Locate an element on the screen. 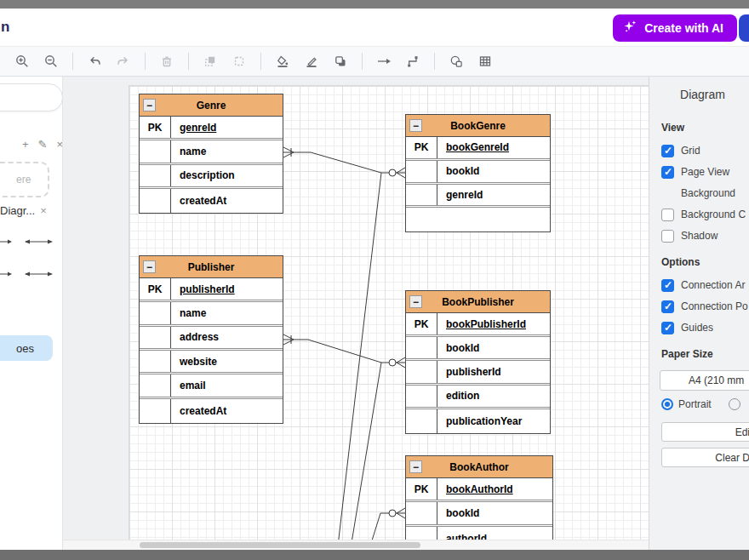  portrait-radio is located at coordinates (667, 404).